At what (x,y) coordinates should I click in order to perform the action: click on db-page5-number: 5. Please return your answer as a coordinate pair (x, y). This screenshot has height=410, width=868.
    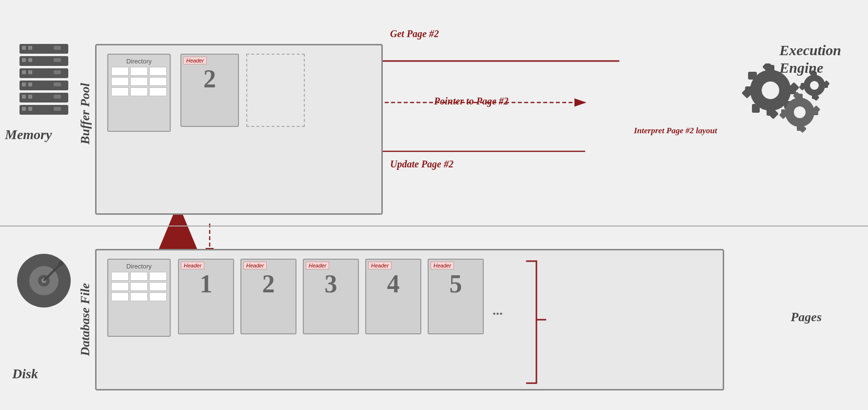
    Looking at the image, I should click on (456, 284).